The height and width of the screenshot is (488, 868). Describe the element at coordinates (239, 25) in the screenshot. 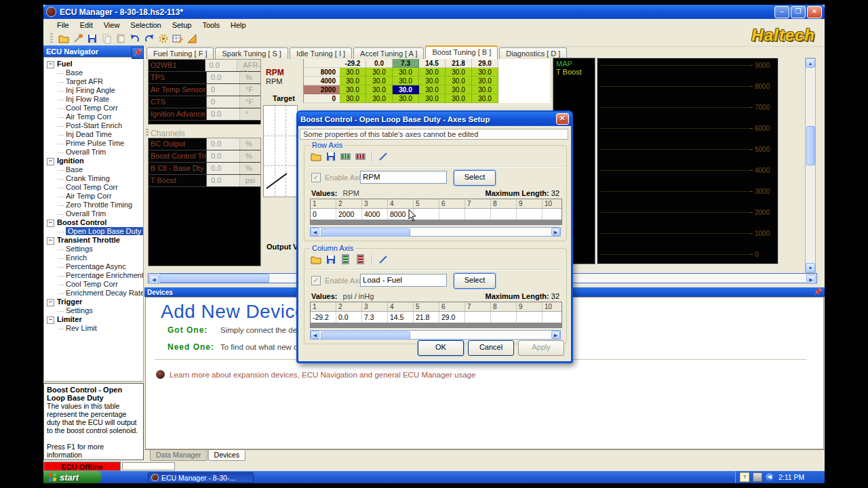

I see `menu-help: Help` at that location.